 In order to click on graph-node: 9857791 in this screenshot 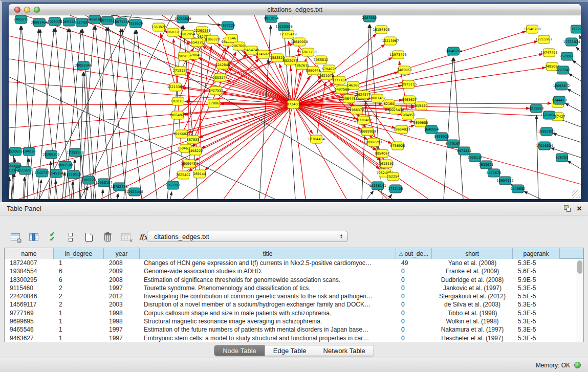, I will do `click(173, 185)`.